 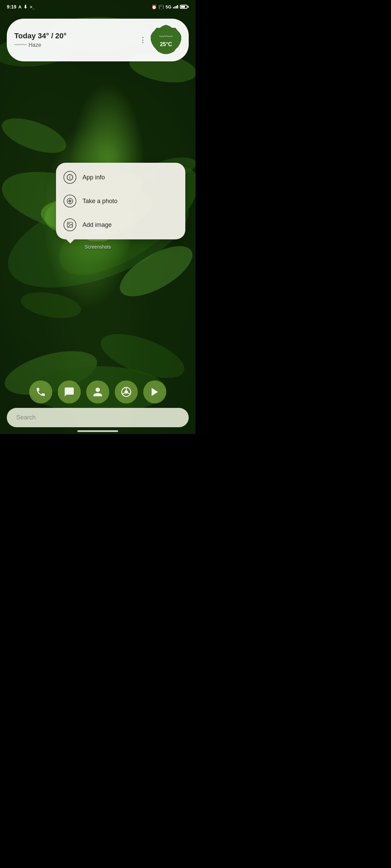 I want to click on status-left: 9:19 A ⬇ >_, so click(x=21, y=7).